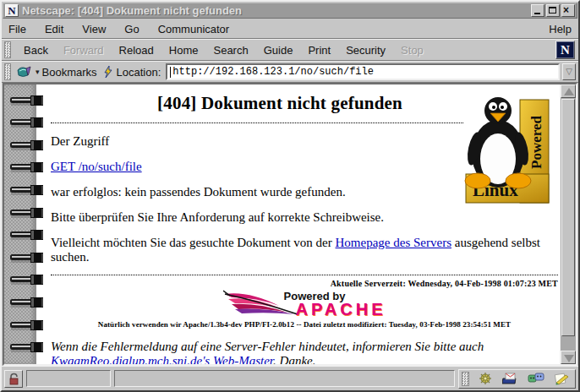 The width and height of the screenshot is (580, 392). What do you see at coordinates (290, 50) in the screenshot?
I see `navigation-toolbar: Back Forward Reload Home Search Guide Pr…` at bounding box center [290, 50].